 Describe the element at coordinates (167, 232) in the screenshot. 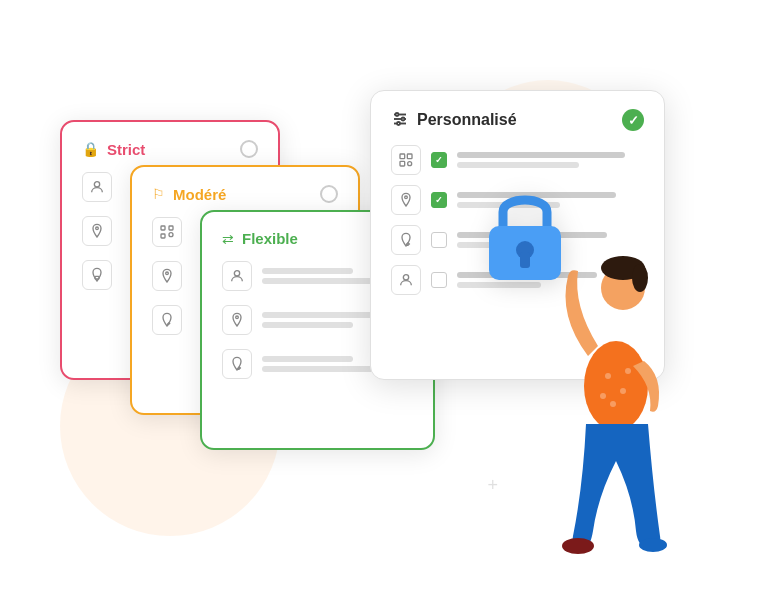

I see `scan-user-icon-box` at that location.